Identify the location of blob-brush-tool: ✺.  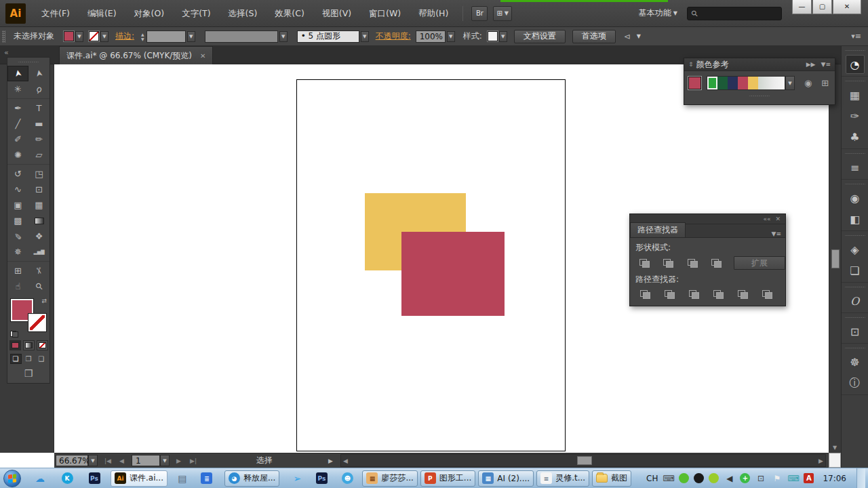
(18, 155).